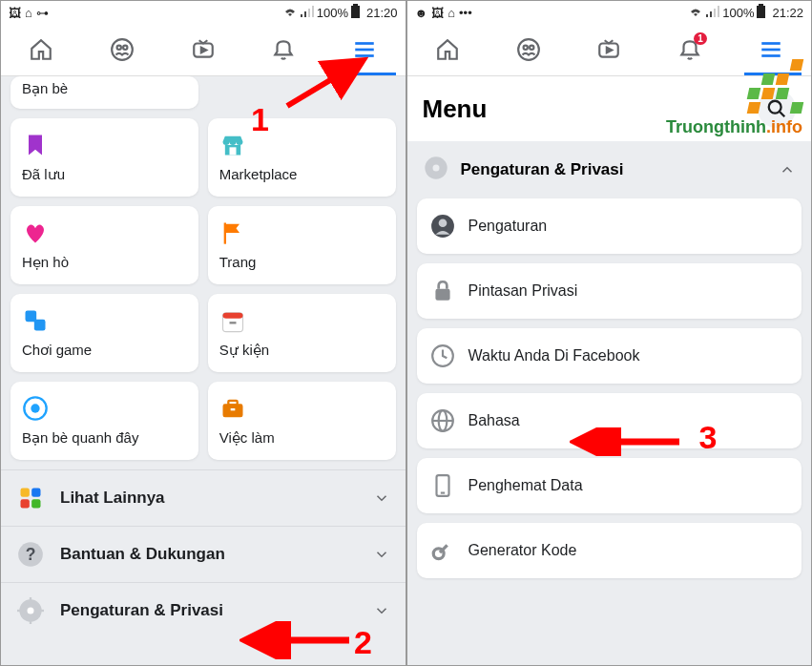  I want to click on nav-notifications: 1, so click(690, 50).